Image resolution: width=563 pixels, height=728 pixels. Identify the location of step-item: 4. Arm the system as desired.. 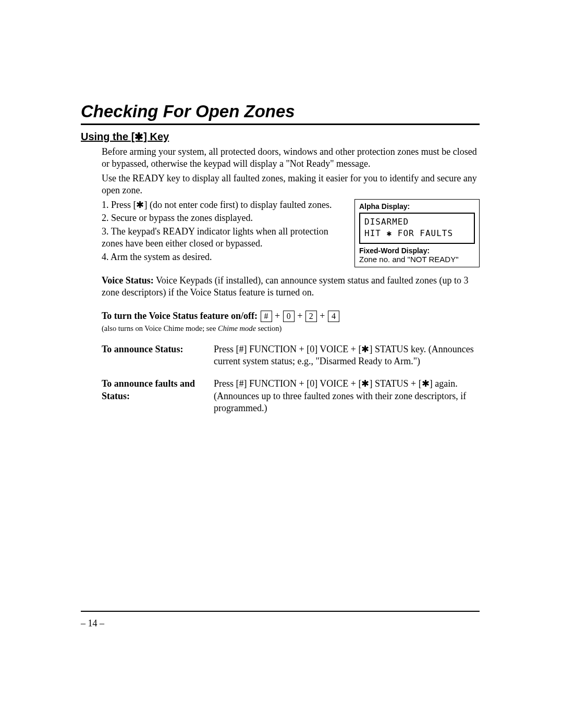
(223, 257).